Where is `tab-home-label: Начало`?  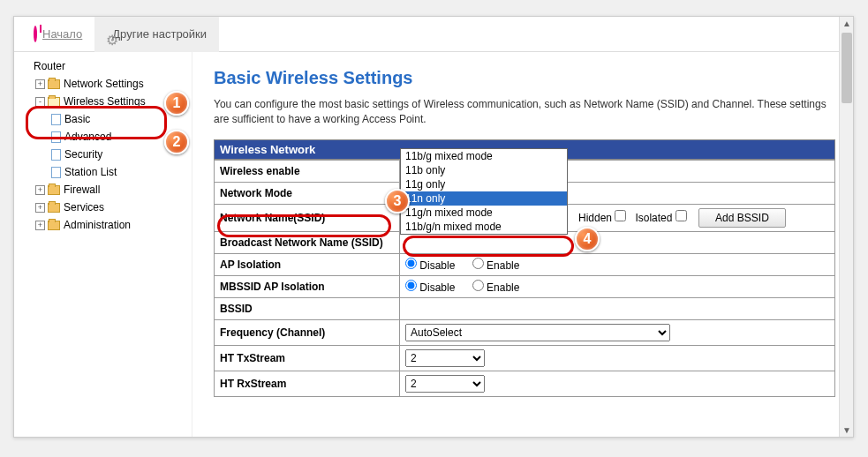 tab-home-label: Начало is located at coordinates (62, 34).